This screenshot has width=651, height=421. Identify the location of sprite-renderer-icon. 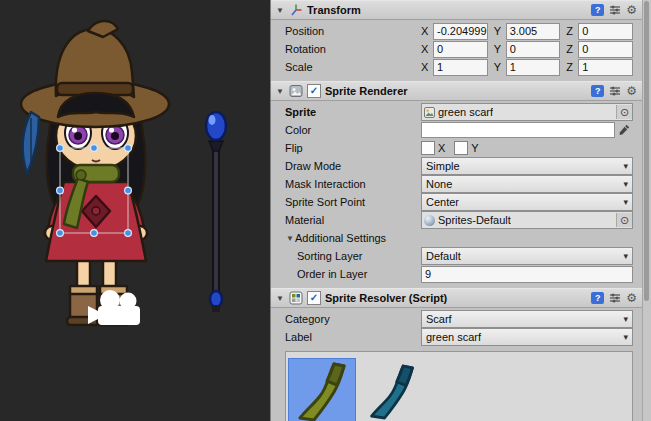
(296, 91).